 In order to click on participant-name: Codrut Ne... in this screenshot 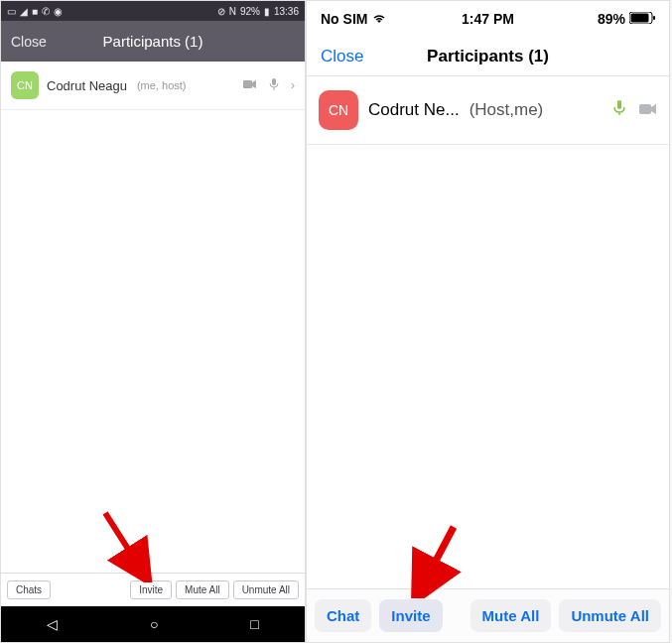, I will do `click(414, 110)`.